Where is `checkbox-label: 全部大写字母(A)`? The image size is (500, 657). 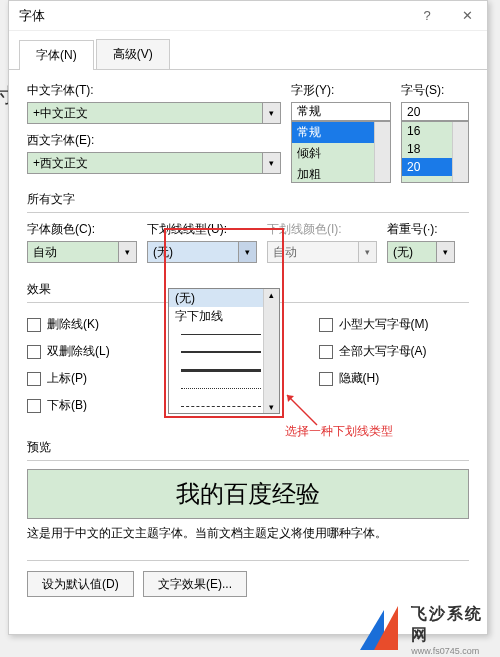
checkbox-label: 全部大写字母(A) is located at coordinates (383, 352).